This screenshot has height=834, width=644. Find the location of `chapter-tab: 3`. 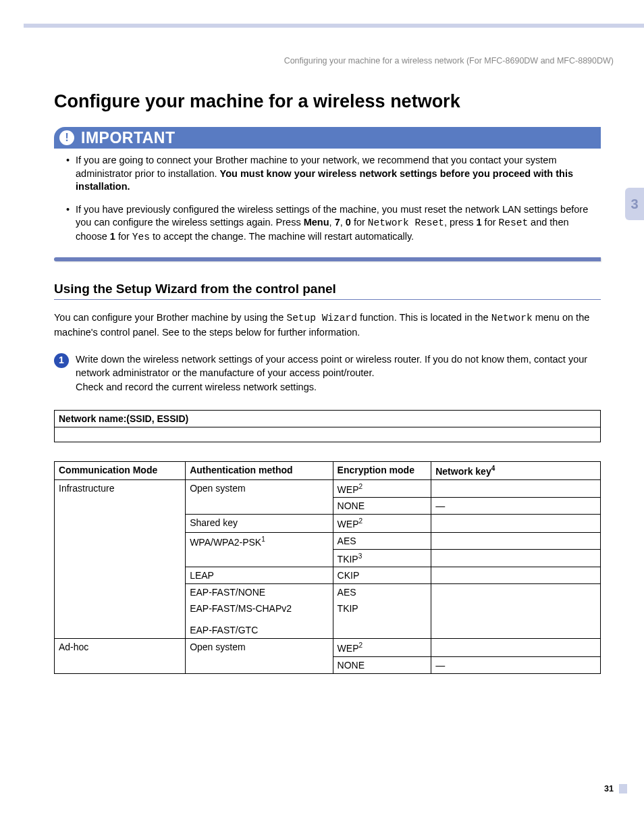

chapter-tab: 3 is located at coordinates (635, 204).